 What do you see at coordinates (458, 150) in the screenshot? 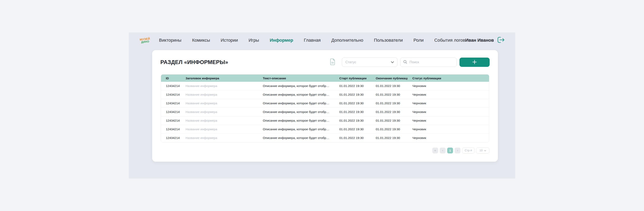
I see `pagination-next-button: ›` at bounding box center [458, 150].